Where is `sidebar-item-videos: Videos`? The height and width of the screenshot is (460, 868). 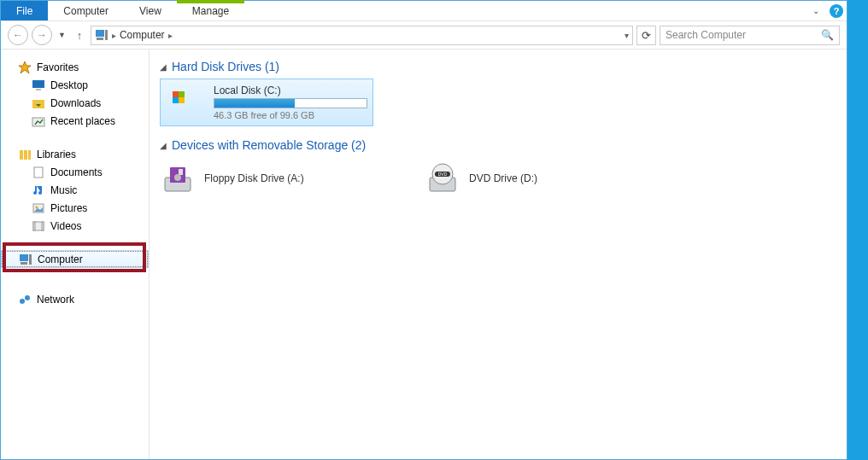 sidebar-item-videos: Videos is located at coordinates (75, 225).